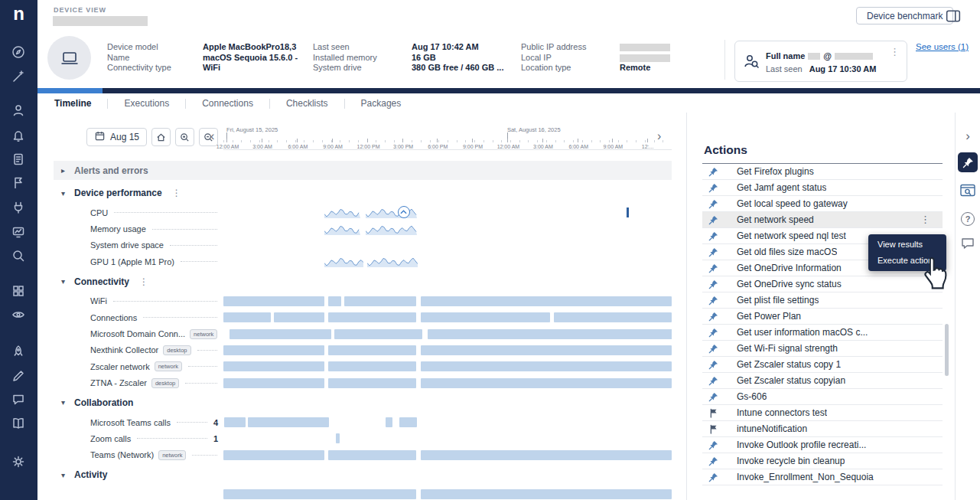 This screenshot has height=500, width=980. What do you see at coordinates (895, 52) in the screenshot?
I see `user-card-menu-icon: ⋮` at bounding box center [895, 52].